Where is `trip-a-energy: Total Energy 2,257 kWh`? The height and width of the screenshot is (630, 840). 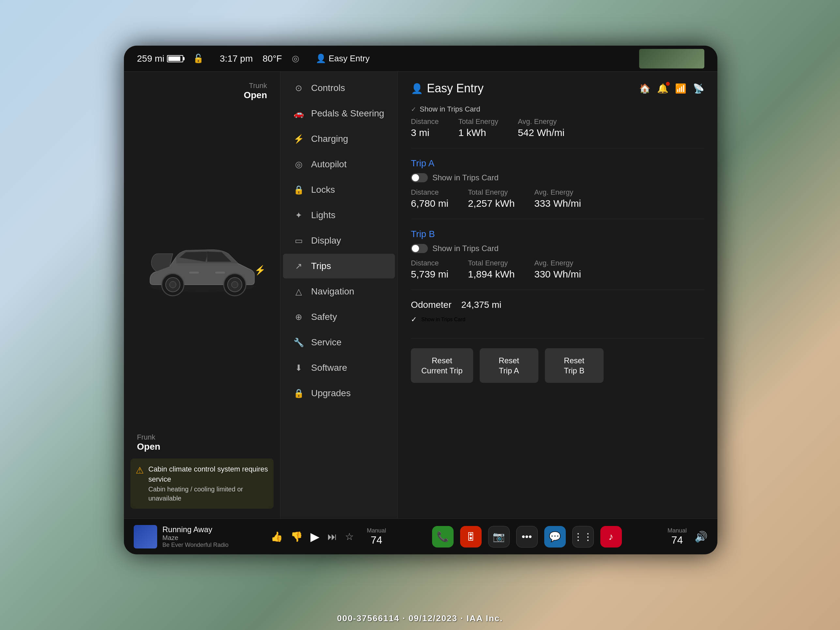 trip-a-energy: Total Energy 2,257 kWh is located at coordinates (491, 198).